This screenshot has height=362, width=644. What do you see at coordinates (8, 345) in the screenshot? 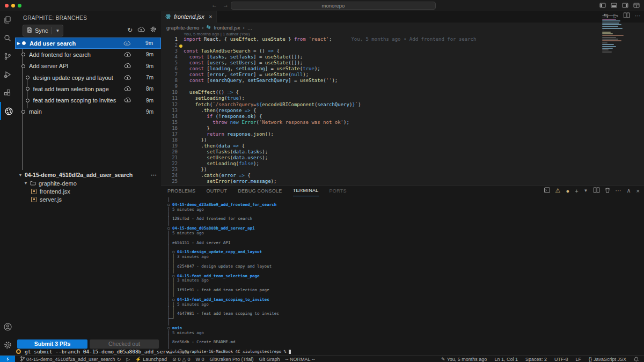
I see `settings-gear-icon` at bounding box center [8, 345].